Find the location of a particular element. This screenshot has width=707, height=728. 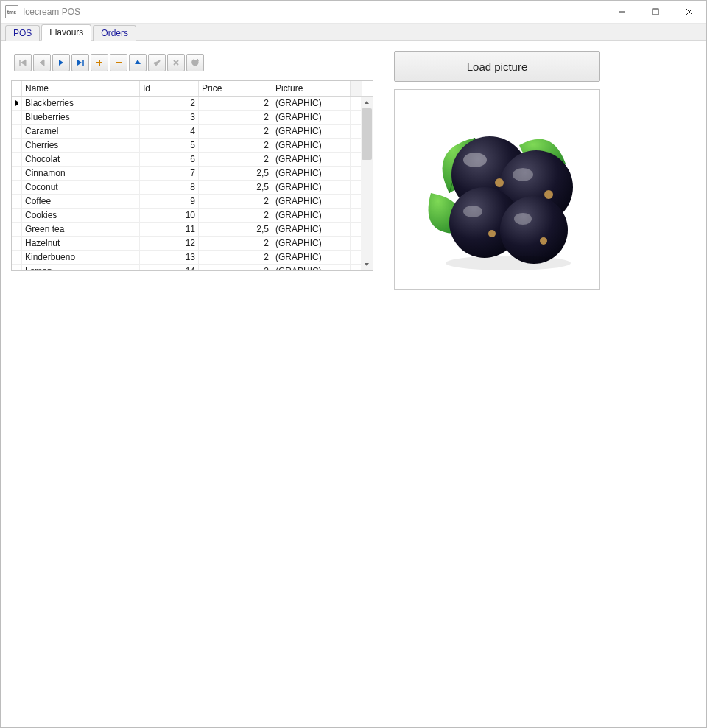

nav-next-button is located at coordinates (61, 63).